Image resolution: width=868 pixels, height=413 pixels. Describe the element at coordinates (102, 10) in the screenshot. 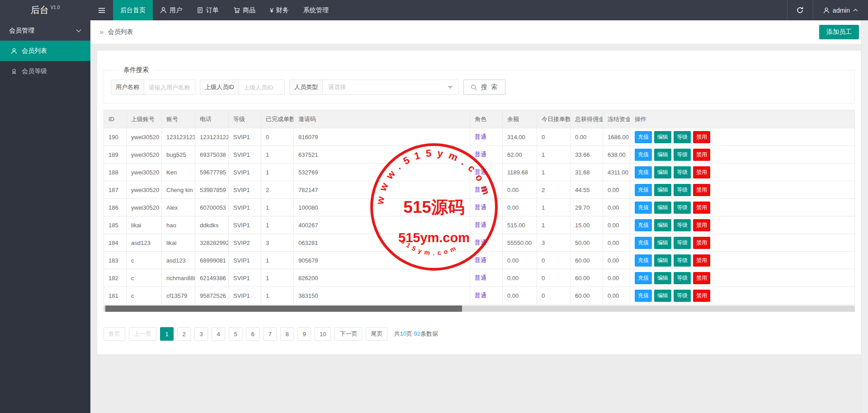

I see `hamburger-icon` at that location.